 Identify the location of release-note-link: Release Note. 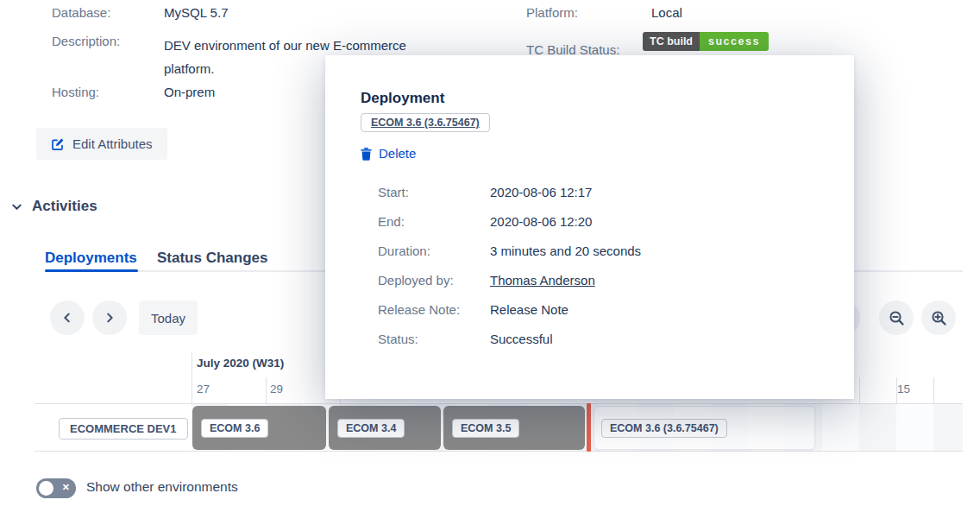
(530, 309).